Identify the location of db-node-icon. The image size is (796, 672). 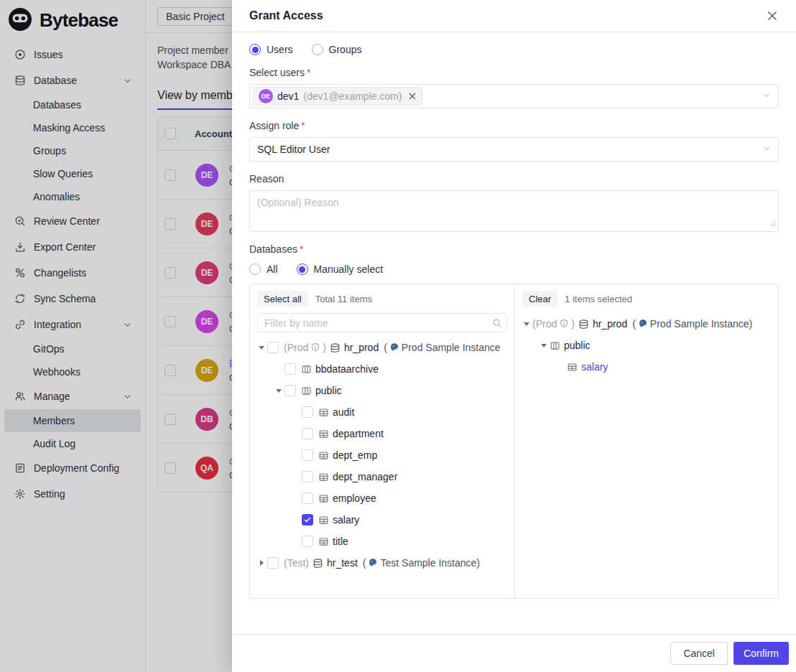
(335, 347).